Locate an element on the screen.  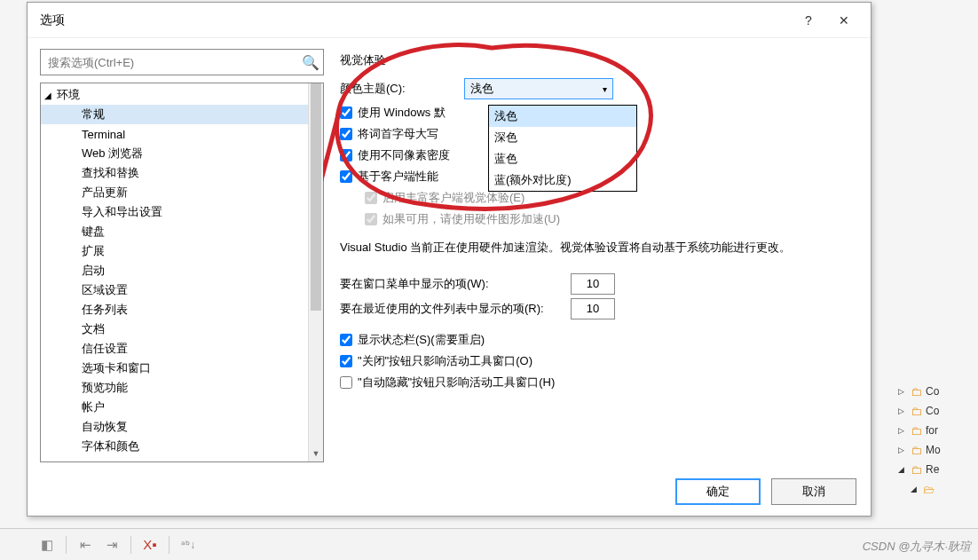
toolbar-icon-1: ◧ is located at coordinates (47, 545).